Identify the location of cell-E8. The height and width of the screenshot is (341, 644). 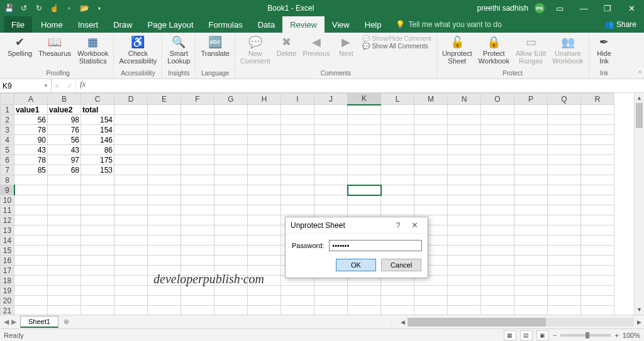
(165, 180).